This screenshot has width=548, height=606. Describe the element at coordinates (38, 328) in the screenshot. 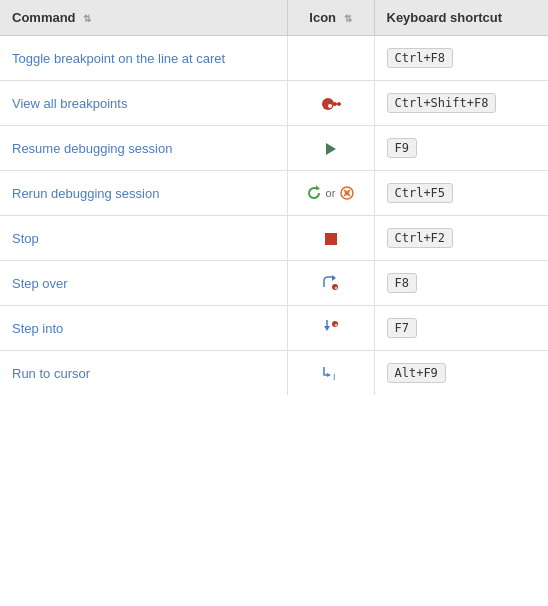

I see `command-link: Step into` at that location.